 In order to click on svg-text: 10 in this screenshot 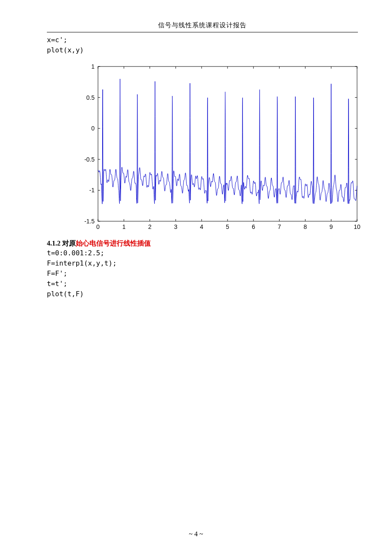, I will do `click(357, 227)`.